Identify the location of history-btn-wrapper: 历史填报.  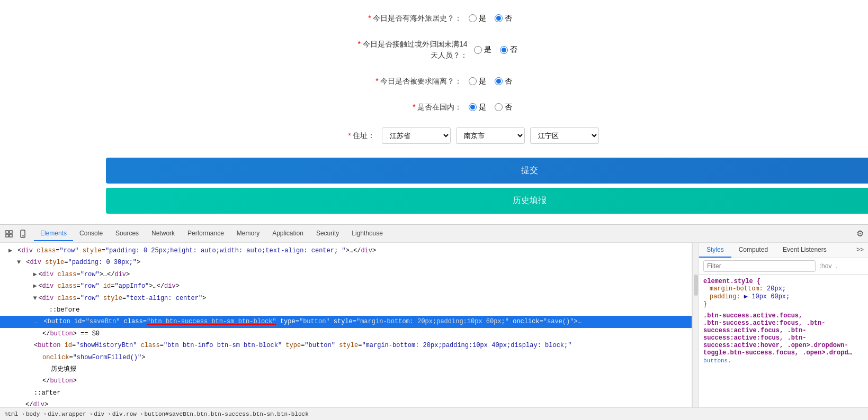
(434, 201).